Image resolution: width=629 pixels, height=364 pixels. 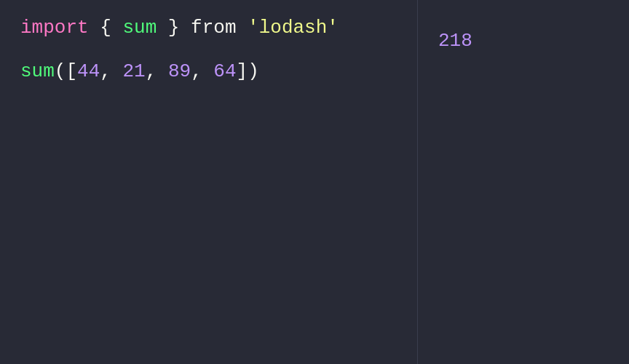 What do you see at coordinates (111, 72) in the screenshot?
I see `comma1: ,` at bounding box center [111, 72].